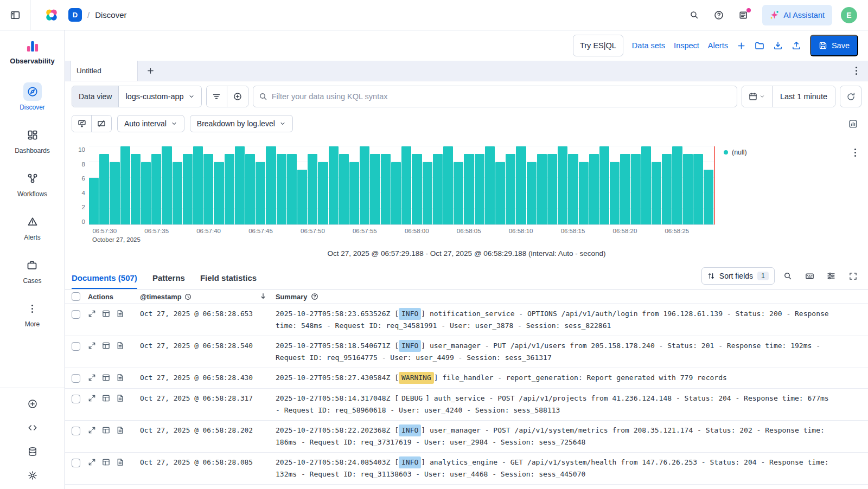  I want to click on new-tab-plus-icon, so click(151, 70).